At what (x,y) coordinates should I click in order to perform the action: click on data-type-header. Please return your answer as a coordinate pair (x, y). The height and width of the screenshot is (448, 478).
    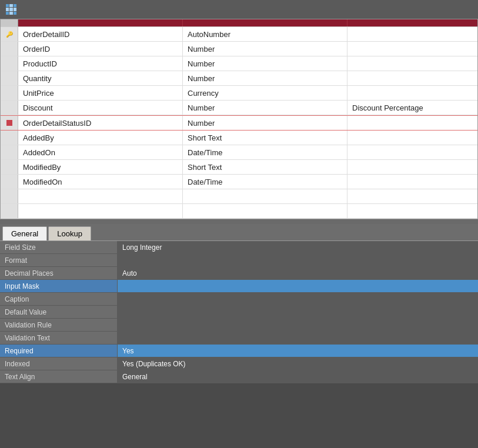
    Looking at the image, I should click on (265, 23).